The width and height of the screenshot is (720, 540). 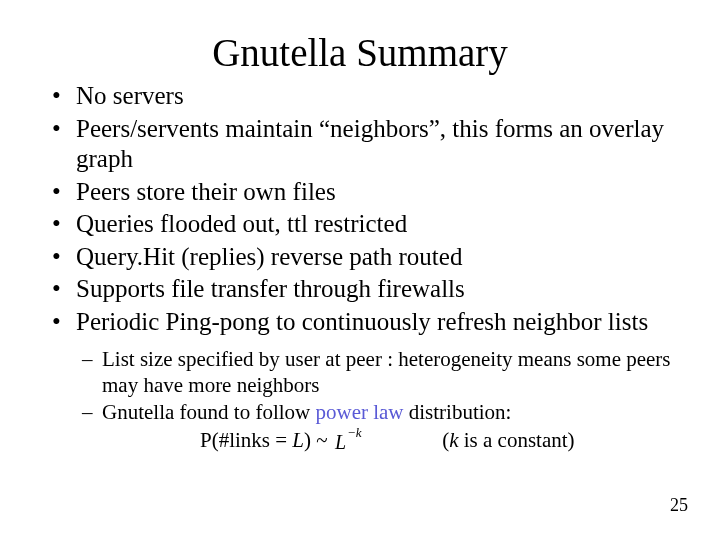 What do you see at coordinates (359, 412) in the screenshot?
I see `highlight-powerlaw: power law` at bounding box center [359, 412].